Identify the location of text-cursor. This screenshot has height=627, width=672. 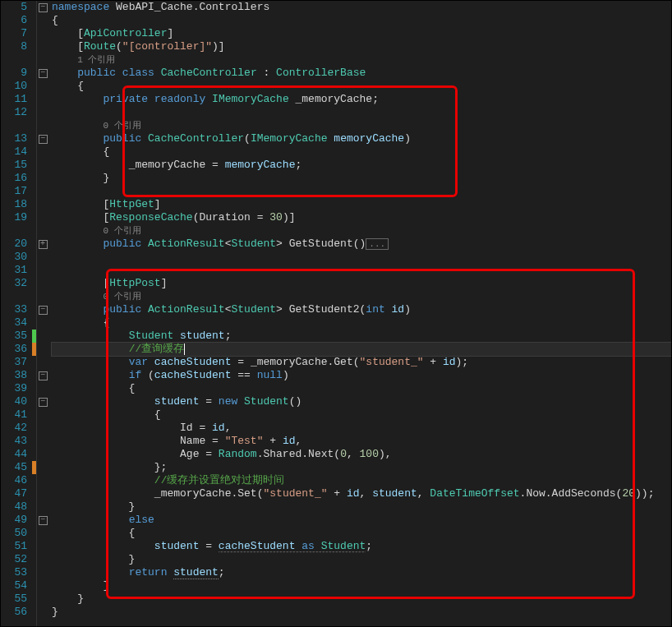
(184, 349).